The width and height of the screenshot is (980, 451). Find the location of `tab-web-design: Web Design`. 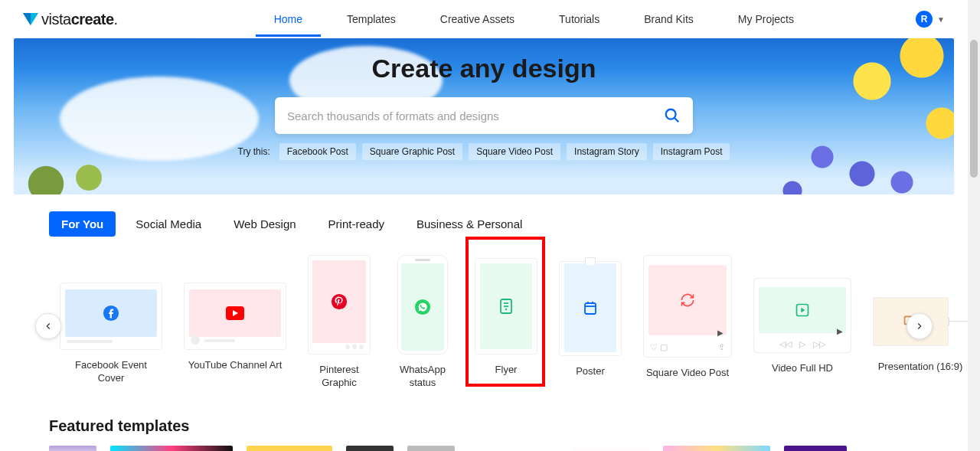

tab-web-design: Web Design is located at coordinates (265, 224).